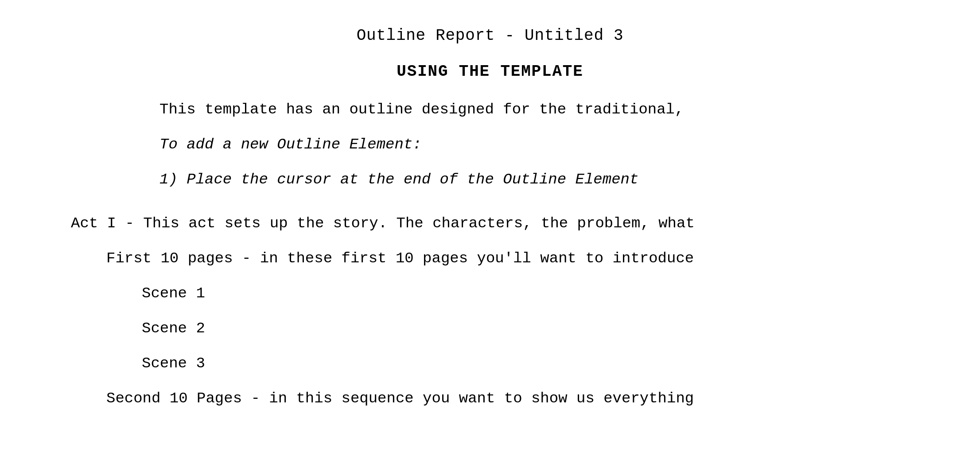  I want to click on first10-text: First 10 pages - in these first 10 pages…, so click(400, 258).